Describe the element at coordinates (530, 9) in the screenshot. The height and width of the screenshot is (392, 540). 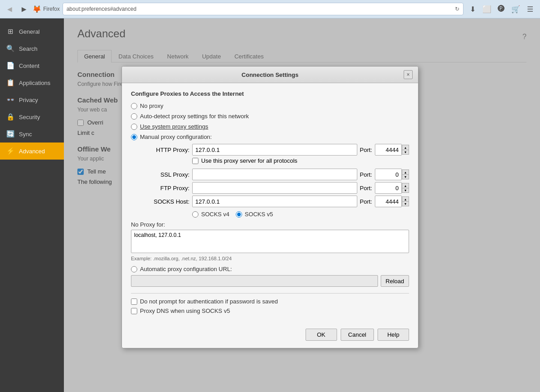
I see `menu-button: ☰` at that location.